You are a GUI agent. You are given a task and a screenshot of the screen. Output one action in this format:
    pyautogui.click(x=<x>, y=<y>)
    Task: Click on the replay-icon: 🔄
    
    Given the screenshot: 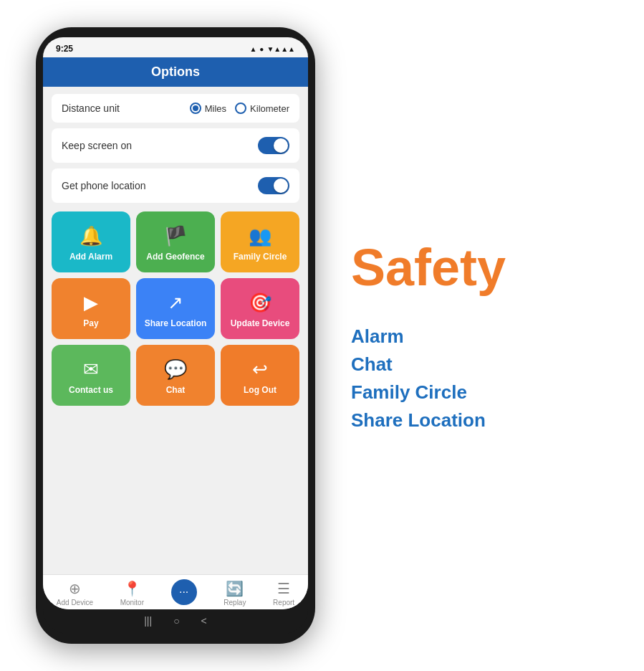 What is the action you would take?
    pyautogui.click(x=235, y=589)
    